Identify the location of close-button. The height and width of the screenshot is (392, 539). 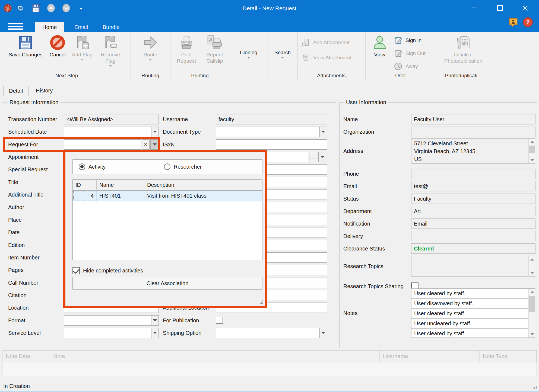
(525, 8).